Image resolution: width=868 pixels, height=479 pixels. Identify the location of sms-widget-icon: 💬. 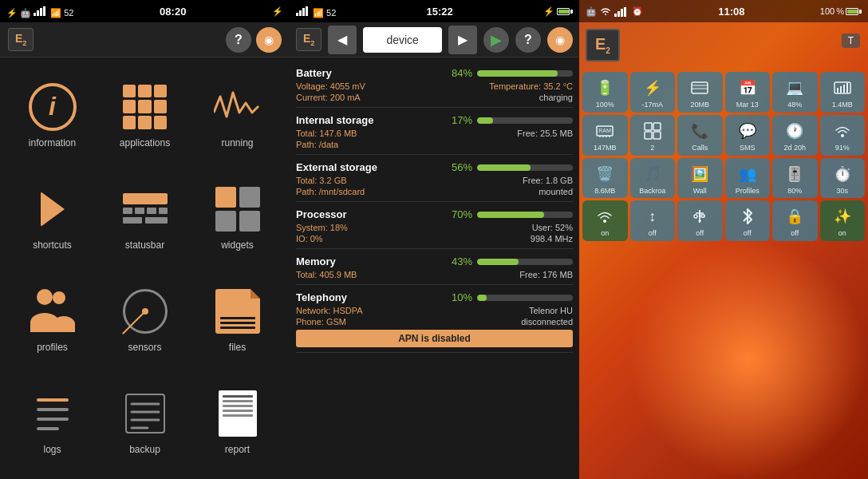
(748, 131).